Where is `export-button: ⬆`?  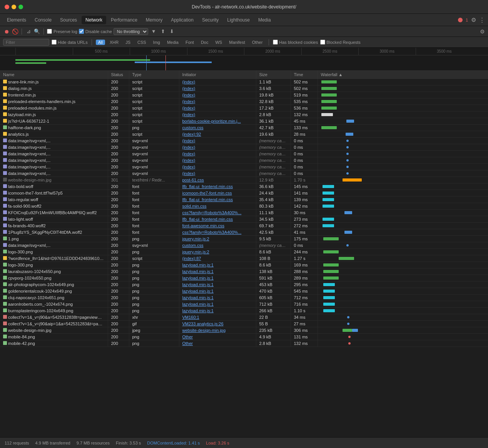
export-button: ⬆ is located at coordinates (163, 32).